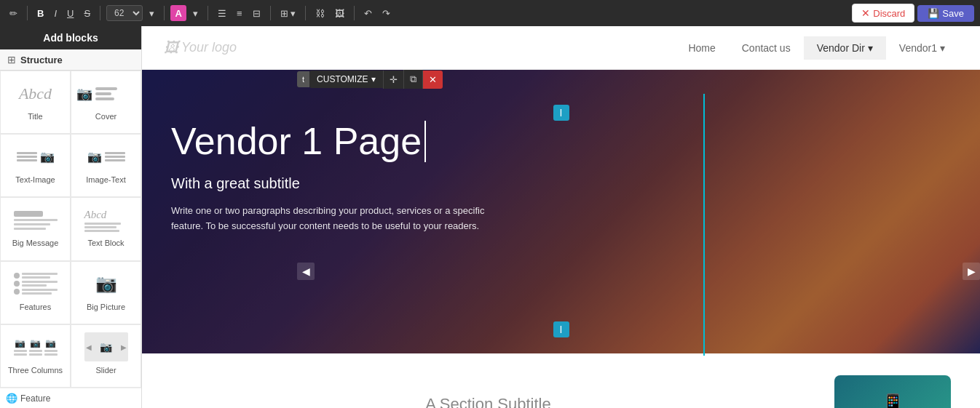 The width and height of the screenshot is (980, 408). I want to click on vendor-dir-chevron-icon: ▾, so click(871, 48).